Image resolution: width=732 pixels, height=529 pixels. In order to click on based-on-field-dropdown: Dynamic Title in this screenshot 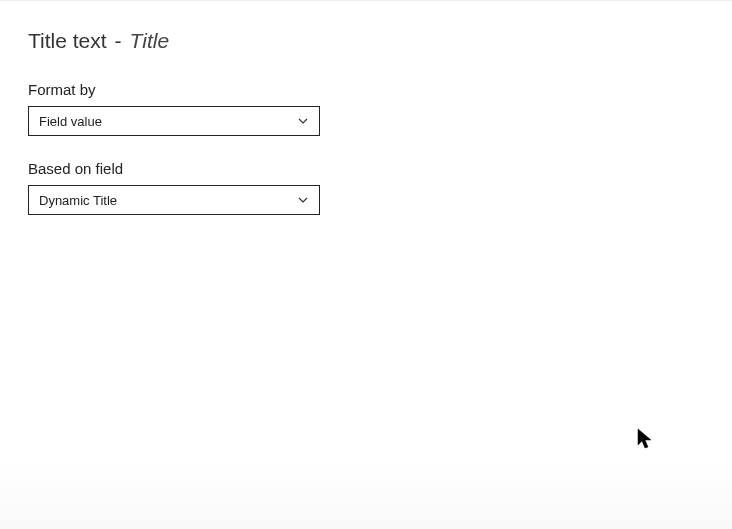, I will do `click(174, 200)`.